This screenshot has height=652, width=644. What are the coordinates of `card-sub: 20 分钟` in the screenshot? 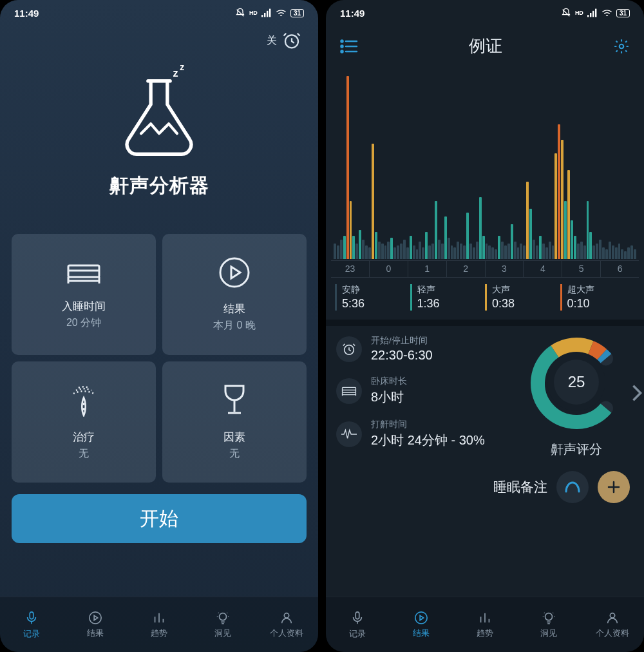 It's located at (84, 323).